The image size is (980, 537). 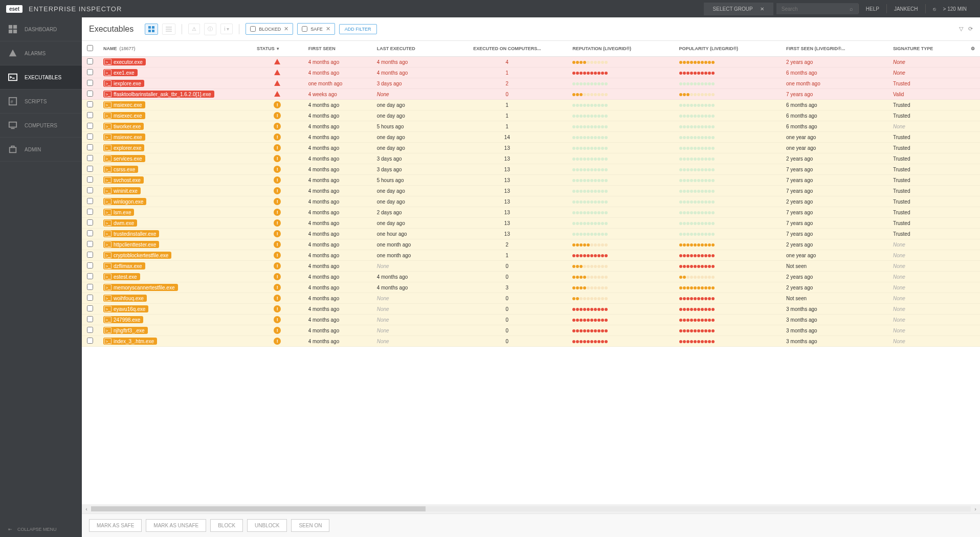 What do you see at coordinates (762, 9) in the screenshot?
I see `close-icon: ✕` at bounding box center [762, 9].